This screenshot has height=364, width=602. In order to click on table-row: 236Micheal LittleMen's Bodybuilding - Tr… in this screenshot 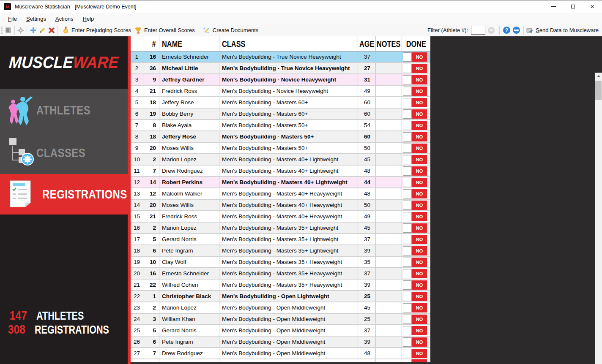, I will do `click(281, 68)`.